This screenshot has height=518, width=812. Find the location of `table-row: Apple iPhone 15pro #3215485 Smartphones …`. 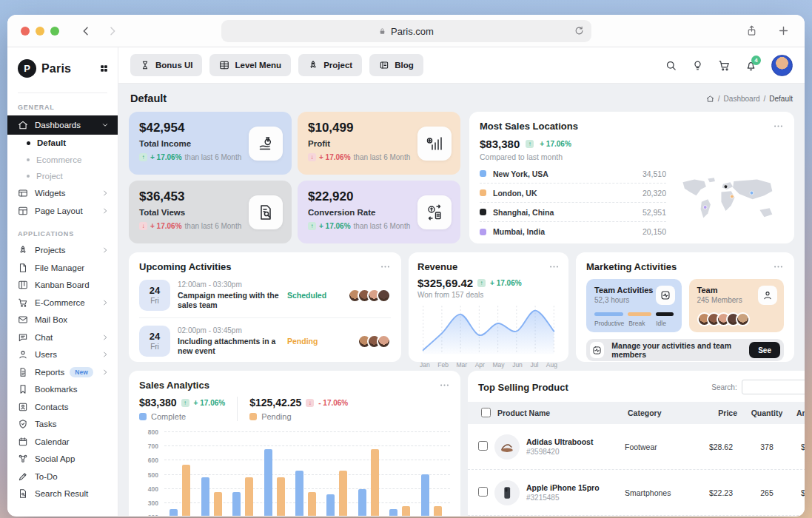

table-row: Apple iPhone 15pro #3215485 Smartphones … is located at coordinates (637, 493).